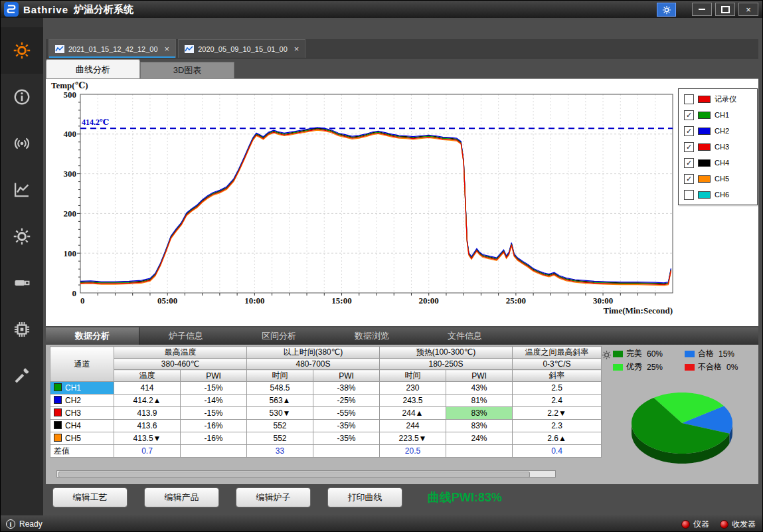 This screenshot has width=763, height=532. What do you see at coordinates (718, 179) in the screenshot?
I see `legend-item: ✓CH5` at bounding box center [718, 179].